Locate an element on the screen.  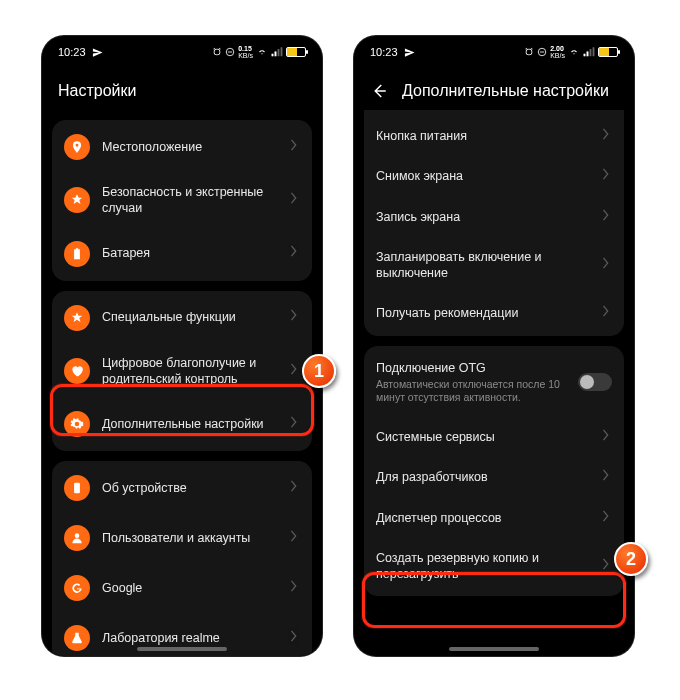
row-power-button: Кнопка питания is located at coordinates (494, 136).